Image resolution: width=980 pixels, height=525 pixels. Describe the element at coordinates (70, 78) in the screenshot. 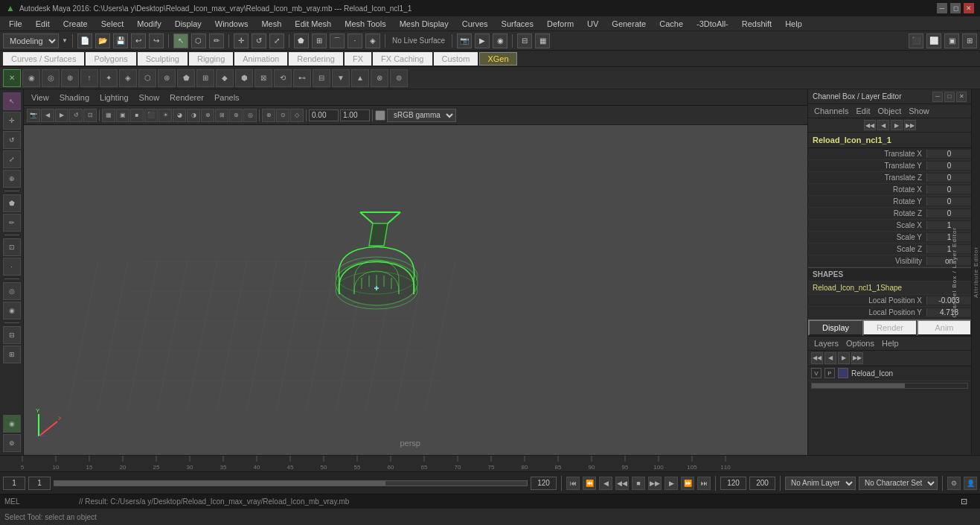

I see `tool-icon-3: ⊕` at that location.